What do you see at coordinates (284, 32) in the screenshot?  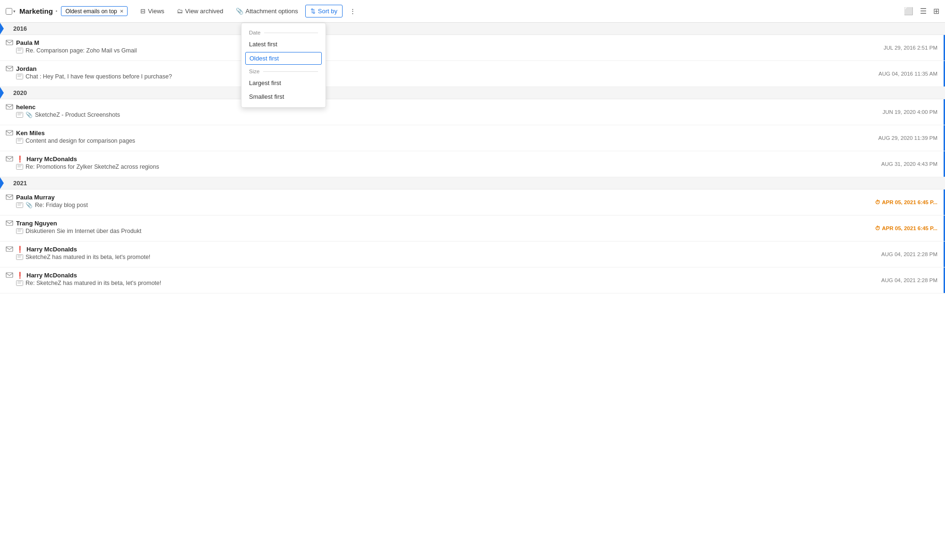 I see `sort-date-section: Date` at bounding box center [284, 32].